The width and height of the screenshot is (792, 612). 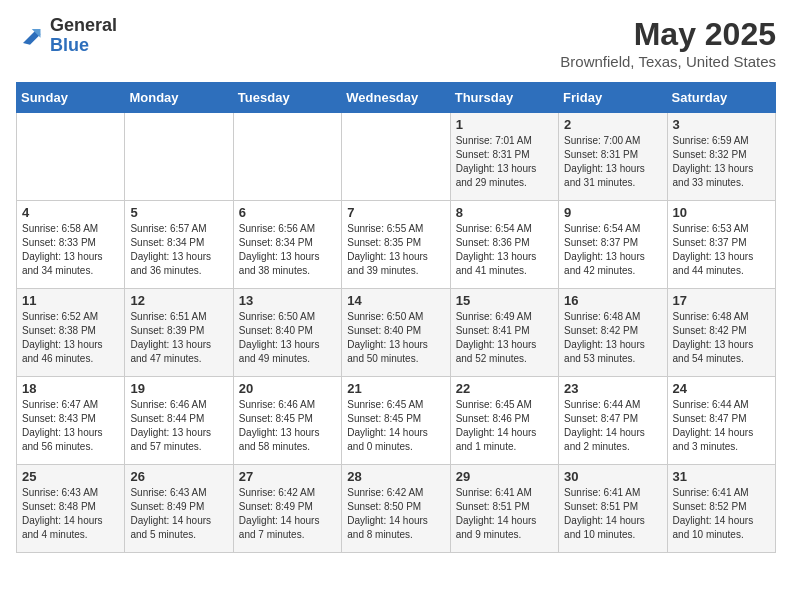 What do you see at coordinates (668, 62) in the screenshot?
I see `calendar-location: Brownfield, Texas, United States` at bounding box center [668, 62].